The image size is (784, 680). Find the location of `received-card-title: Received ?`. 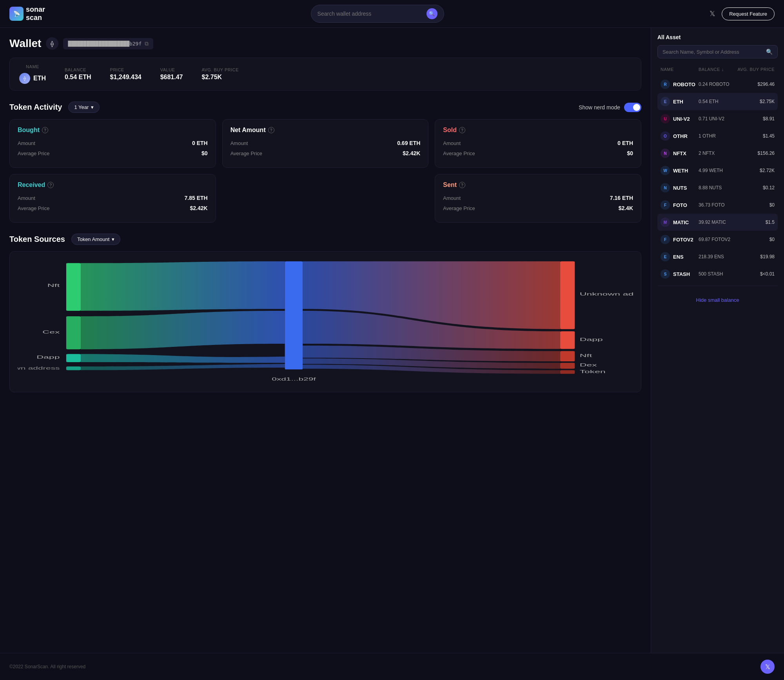

received-card-title: Received ? is located at coordinates (113, 185).